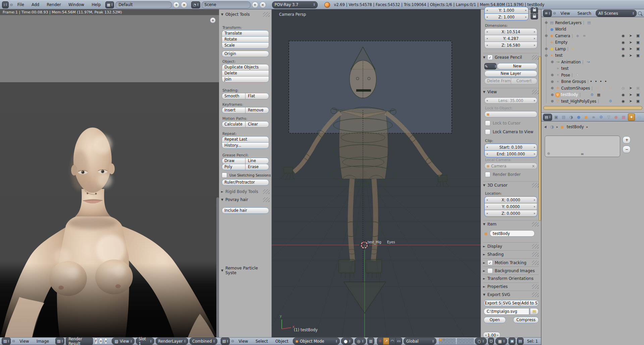 The height and width of the screenshot is (345, 644). I want to click on render-restrict-icon: ▣, so click(638, 95).